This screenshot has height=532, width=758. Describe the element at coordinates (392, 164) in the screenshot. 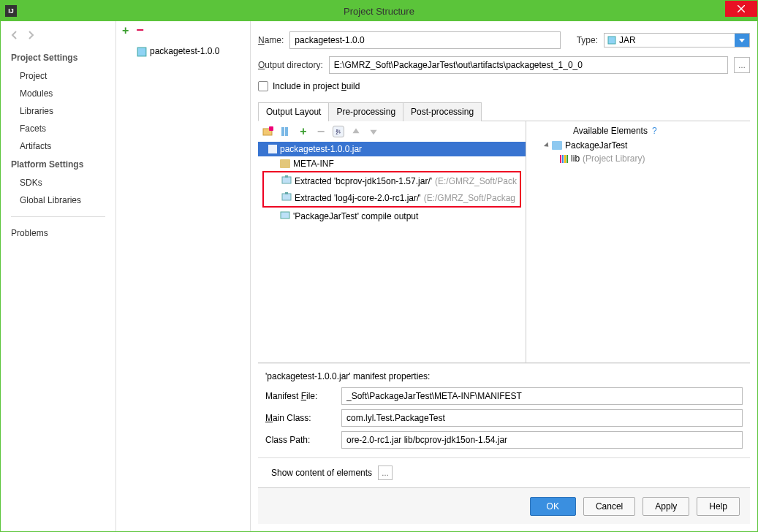

I see `tree-metainf: META-INF` at that location.